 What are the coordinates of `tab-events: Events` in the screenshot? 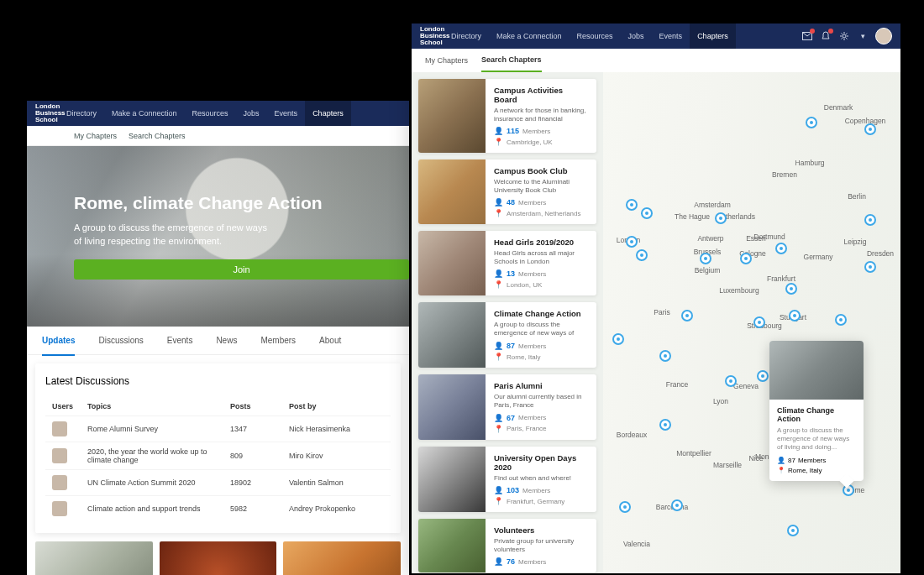 It's located at (180, 341).